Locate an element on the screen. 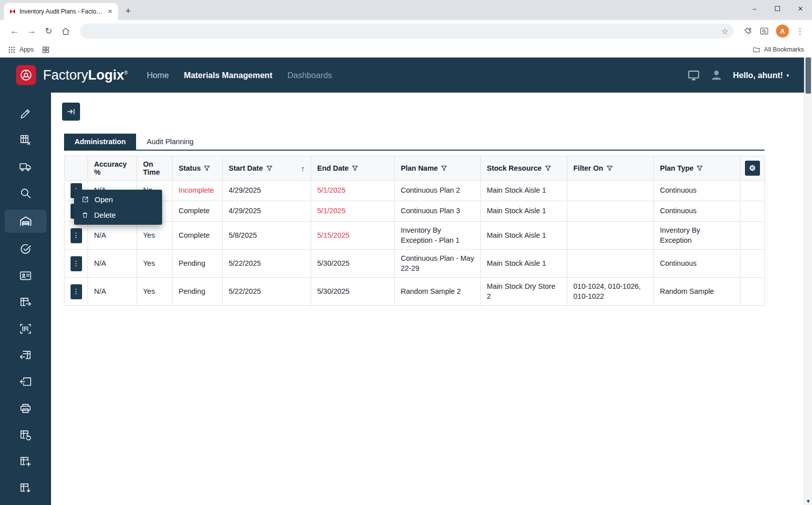  page-scrollbar: ▼ is located at coordinates (808, 281).